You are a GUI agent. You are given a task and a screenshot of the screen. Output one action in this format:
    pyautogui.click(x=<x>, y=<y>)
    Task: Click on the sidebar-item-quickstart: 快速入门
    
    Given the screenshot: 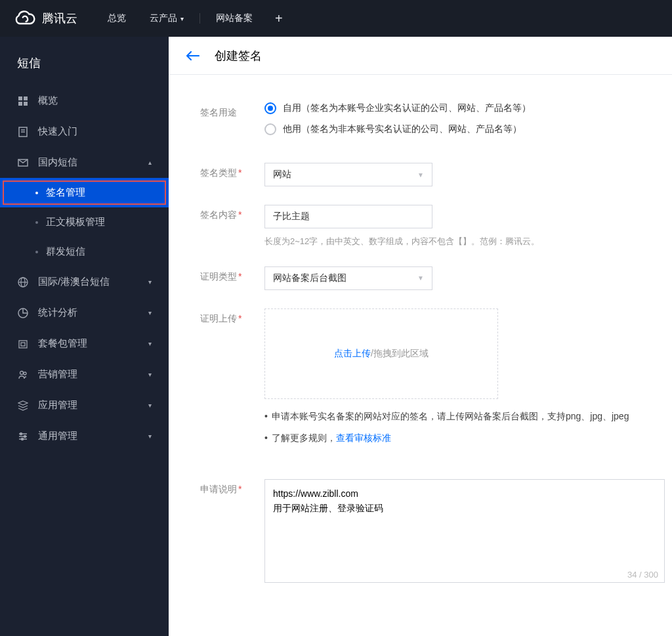 What is the action you would take?
    pyautogui.click(x=84, y=131)
    